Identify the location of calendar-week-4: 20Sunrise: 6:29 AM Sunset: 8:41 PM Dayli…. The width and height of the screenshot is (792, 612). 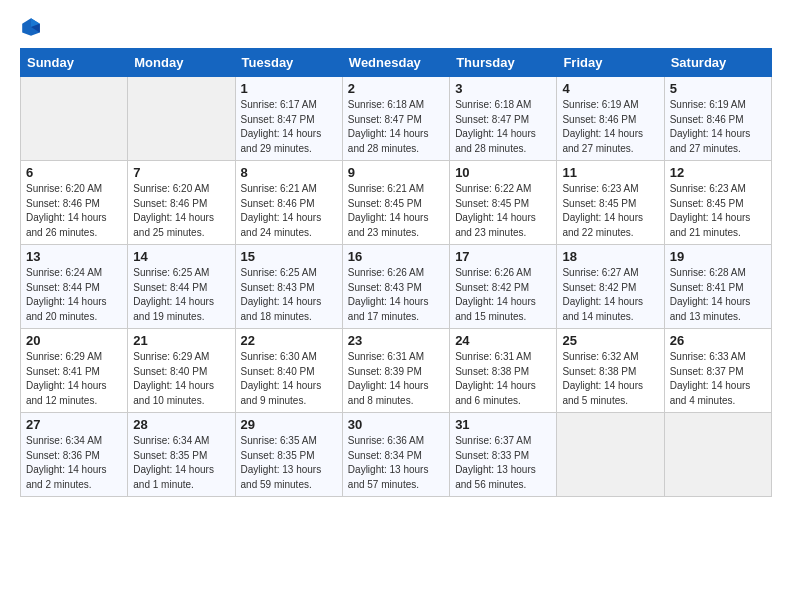
(396, 371).